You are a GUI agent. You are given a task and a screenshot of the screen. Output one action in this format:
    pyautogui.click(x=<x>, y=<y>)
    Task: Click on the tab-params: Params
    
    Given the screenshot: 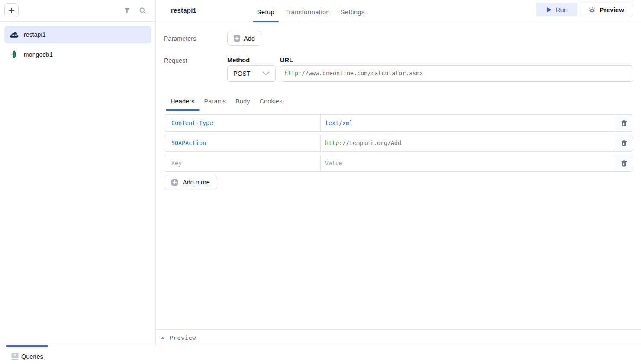 What is the action you would take?
    pyautogui.click(x=216, y=104)
    